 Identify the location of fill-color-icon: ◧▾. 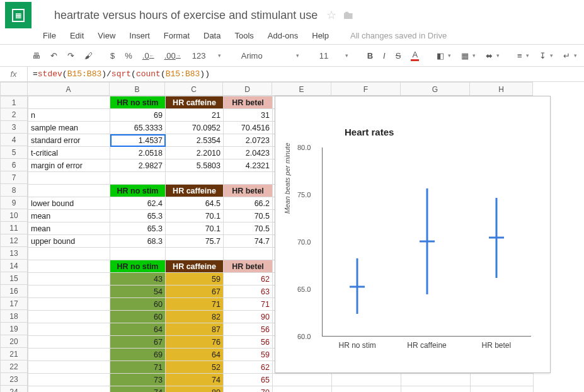
(444, 55).